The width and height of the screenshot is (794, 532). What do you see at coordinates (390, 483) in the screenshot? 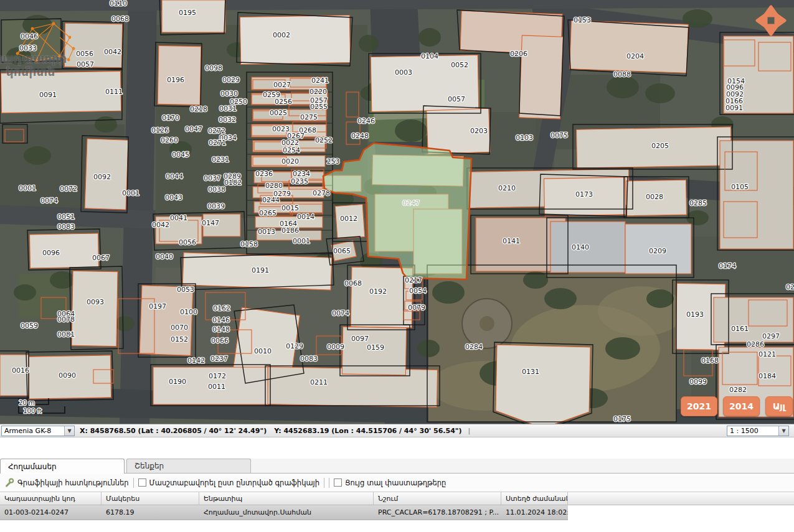
I see `show-documents-option: Ցույց տալ փաստաթղթերը` at bounding box center [390, 483].